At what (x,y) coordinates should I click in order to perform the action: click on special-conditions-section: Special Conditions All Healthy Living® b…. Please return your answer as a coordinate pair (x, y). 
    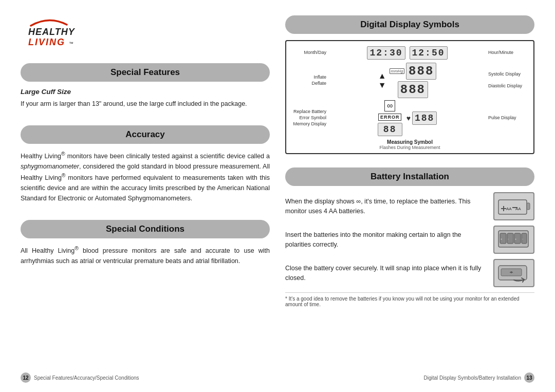
    Looking at the image, I should click on (145, 248).